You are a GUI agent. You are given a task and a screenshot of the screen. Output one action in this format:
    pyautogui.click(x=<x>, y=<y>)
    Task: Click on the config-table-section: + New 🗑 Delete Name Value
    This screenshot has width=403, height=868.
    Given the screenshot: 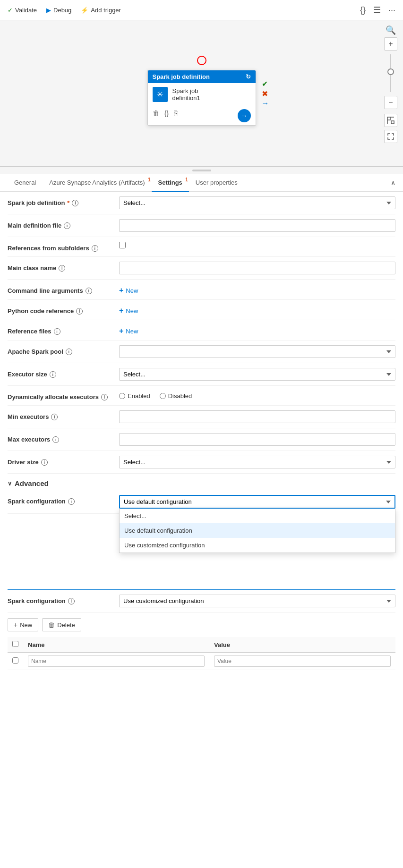 What is the action you would take?
    pyautogui.click(x=201, y=644)
    